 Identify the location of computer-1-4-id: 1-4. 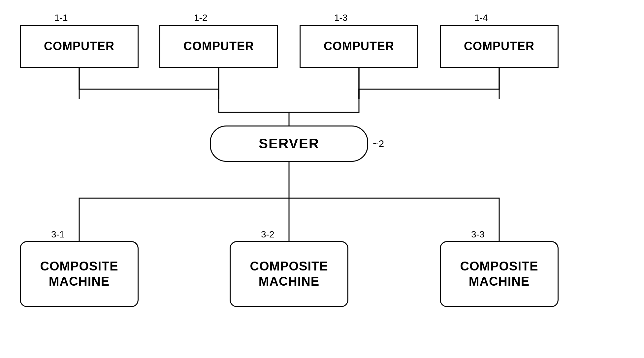
(481, 18).